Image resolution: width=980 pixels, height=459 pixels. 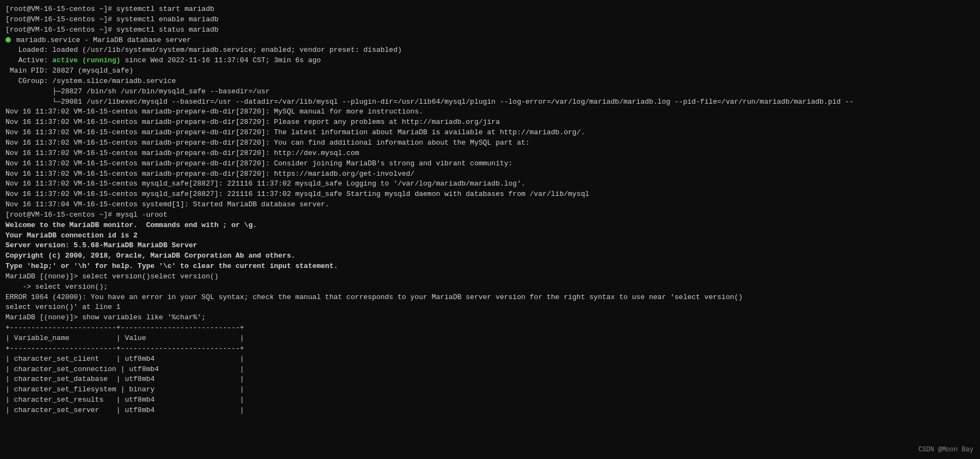 I want to click on terminal-line: [root@VM-16-15-centos ~]# systemctl enab…, so click(x=490, y=20).